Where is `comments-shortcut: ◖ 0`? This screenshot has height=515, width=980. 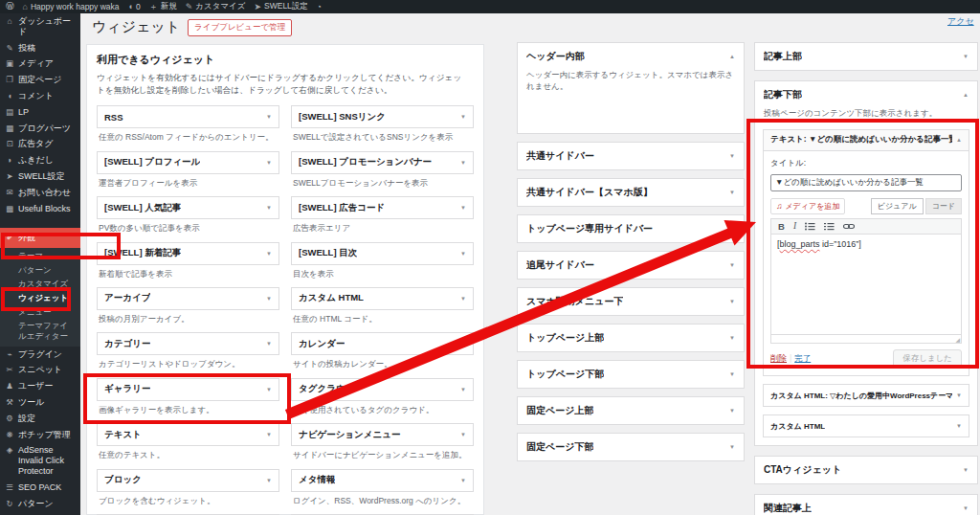
comments-shortcut: ◖ 0 is located at coordinates (134, 7).